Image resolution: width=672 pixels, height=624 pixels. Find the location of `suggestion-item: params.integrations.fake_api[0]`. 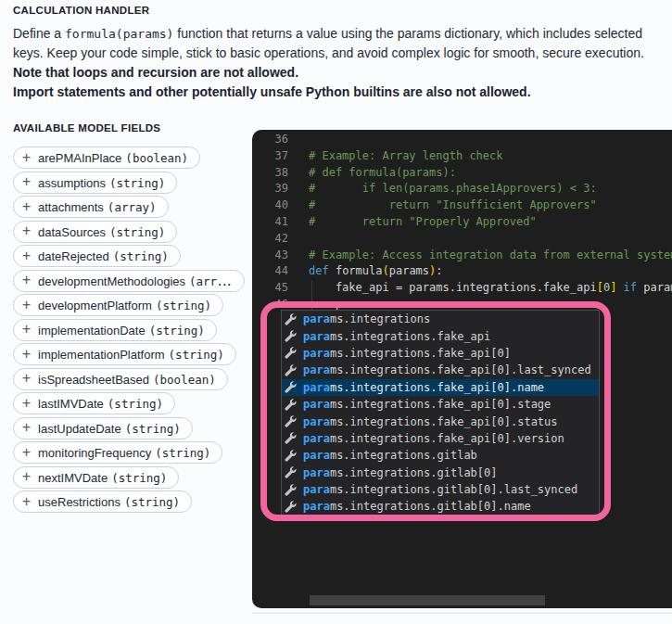

suggestion-item: params.integrations.fake_api[0] is located at coordinates (440, 353).